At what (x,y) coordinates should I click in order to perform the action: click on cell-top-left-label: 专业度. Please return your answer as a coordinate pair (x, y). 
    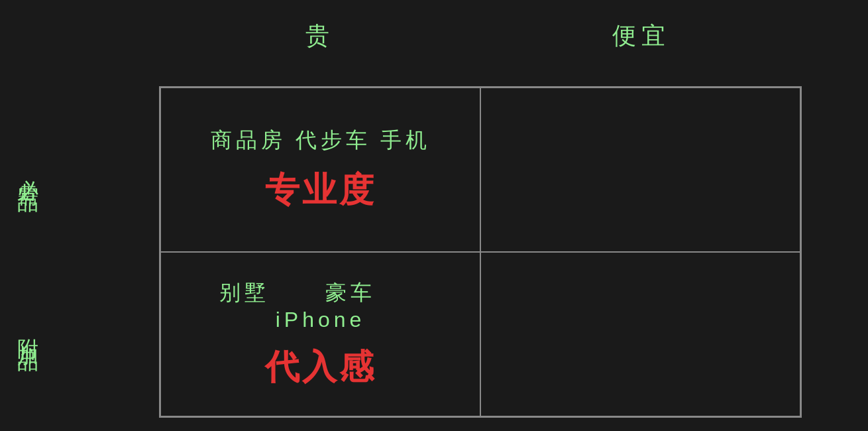
    Looking at the image, I should click on (321, 190).